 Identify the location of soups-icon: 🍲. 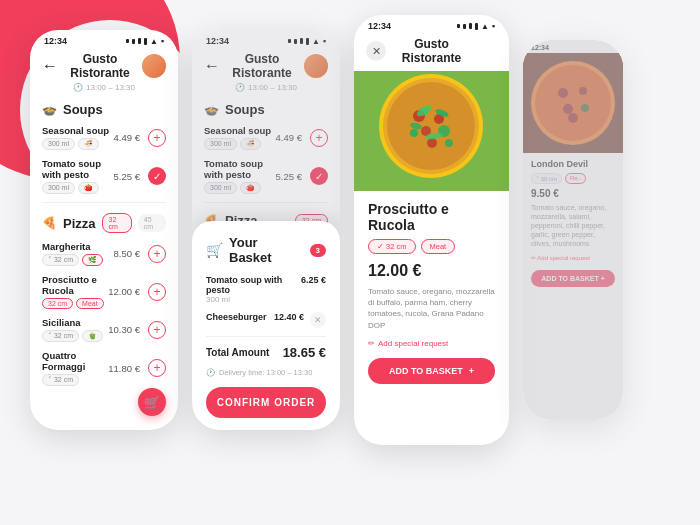
(50, 110).